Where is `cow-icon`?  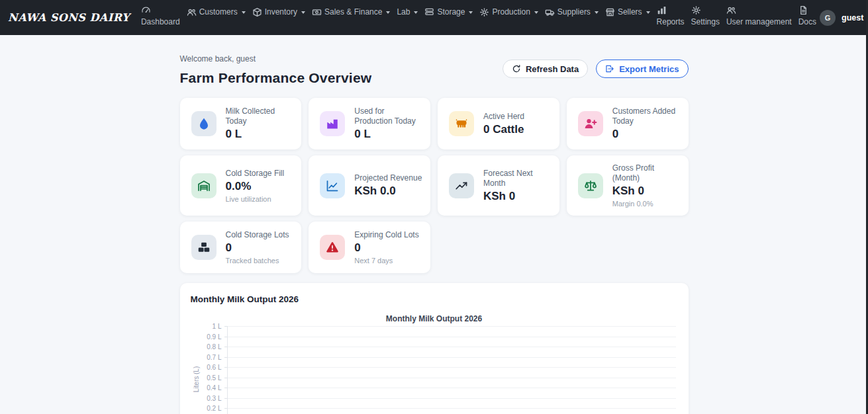 cow-icon is located at coordinates (461, 124).